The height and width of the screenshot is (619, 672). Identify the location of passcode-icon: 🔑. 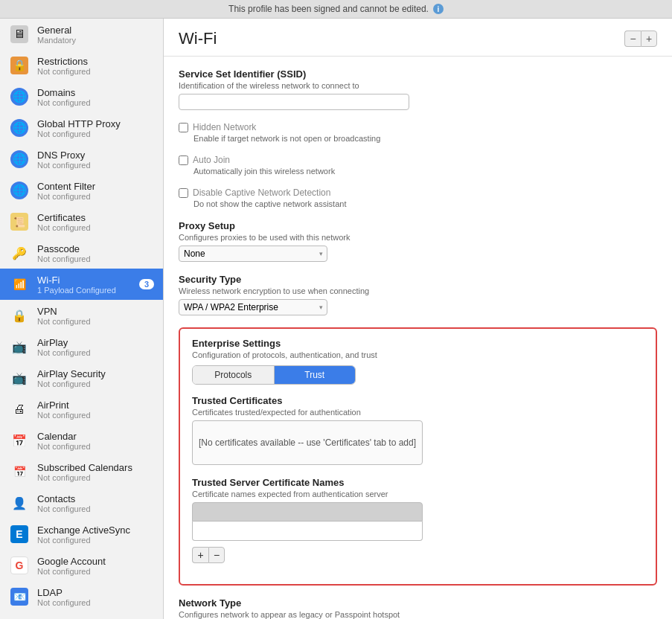
(19, 253).